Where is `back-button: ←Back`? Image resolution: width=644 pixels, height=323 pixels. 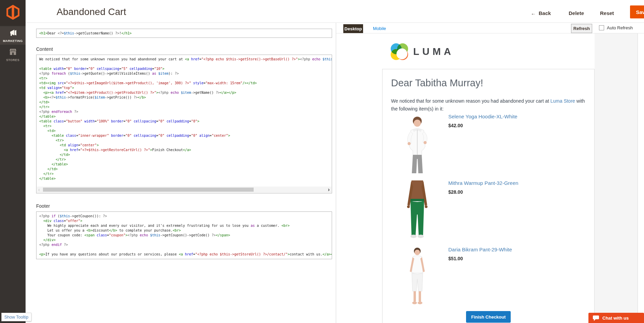 back-button: ←Back is located at coordinates (541, 13).